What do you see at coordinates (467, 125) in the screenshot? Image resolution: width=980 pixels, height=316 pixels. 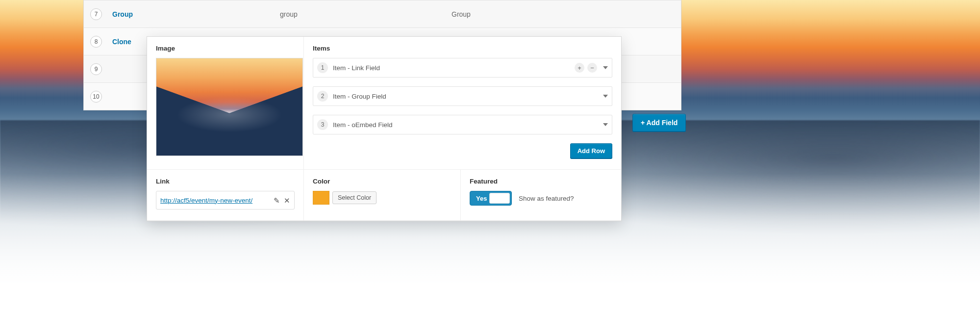 I see `row-title: Item - oEmbed Field` at bounding box center [467, 125].